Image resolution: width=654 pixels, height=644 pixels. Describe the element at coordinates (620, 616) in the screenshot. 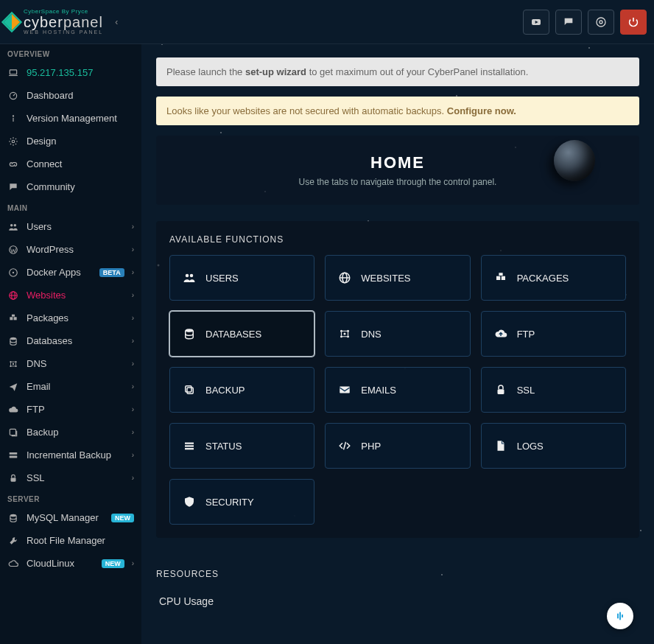

I see `chat-widget-button` at that location.